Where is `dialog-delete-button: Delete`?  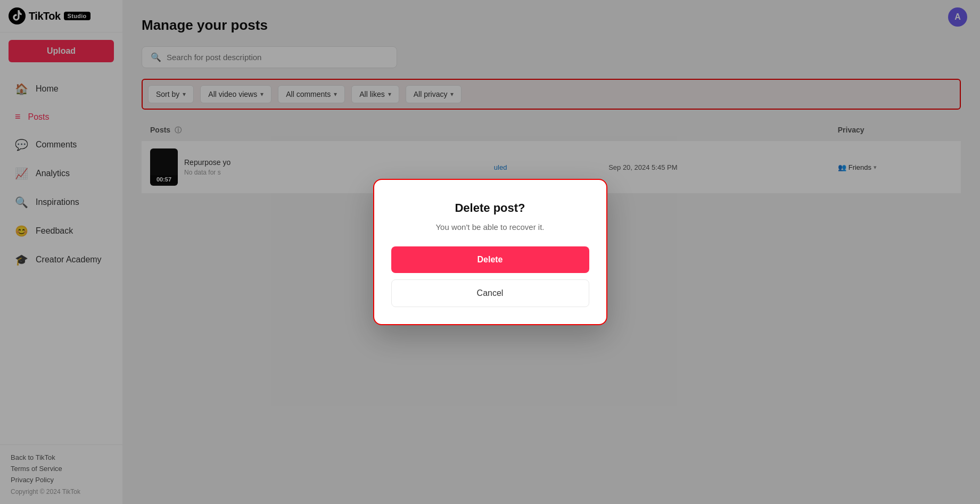
dialog-delete-button: Delete is located at coordinates (490, 260).